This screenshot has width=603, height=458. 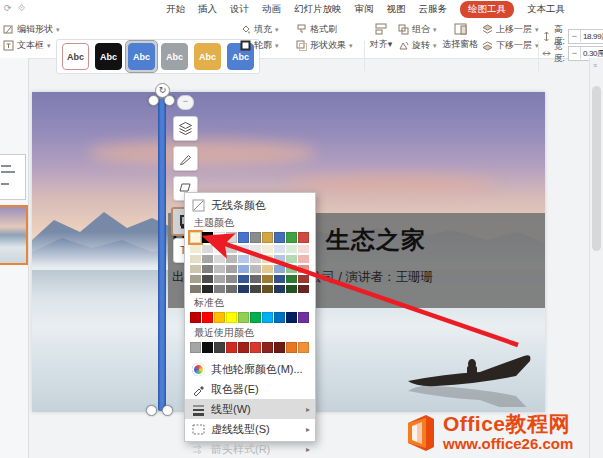 What do you see at coordinates (250, 369) in the screenshot?
I see `more-outline-colors-item: 其他轮廓颜色(M)...` at bounding box center [250, 369].